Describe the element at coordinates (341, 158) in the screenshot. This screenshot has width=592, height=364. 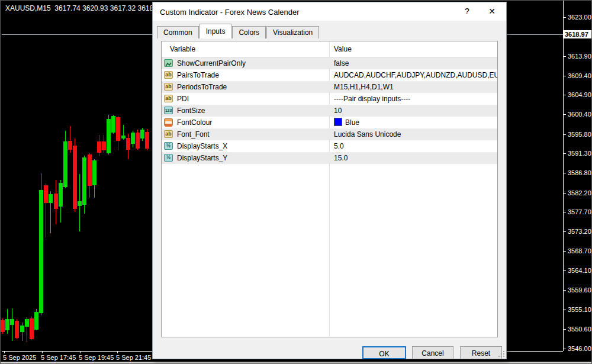
I see `variable-value: 15.0` at that location.